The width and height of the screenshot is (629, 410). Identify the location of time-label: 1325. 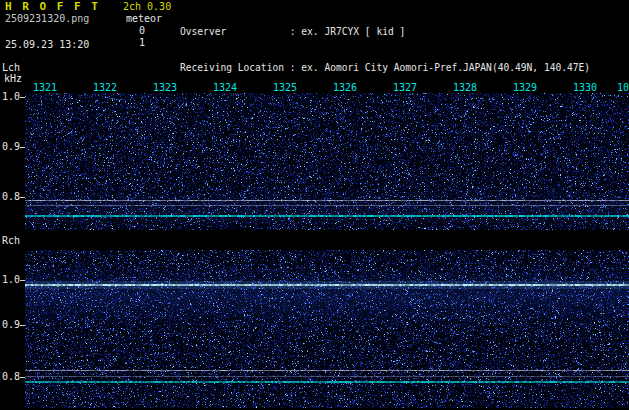
(285, 88).